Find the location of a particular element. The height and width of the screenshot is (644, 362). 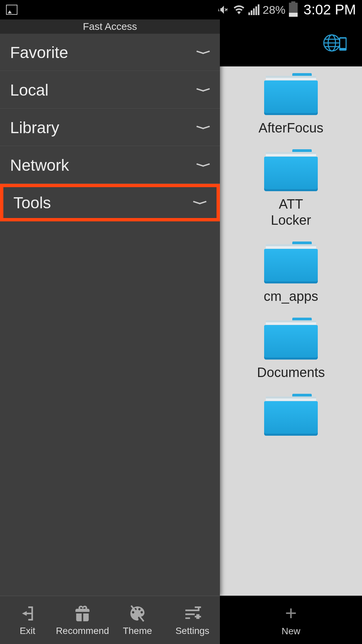

drawer-item-library: Library is located at coordinates (110, 127).